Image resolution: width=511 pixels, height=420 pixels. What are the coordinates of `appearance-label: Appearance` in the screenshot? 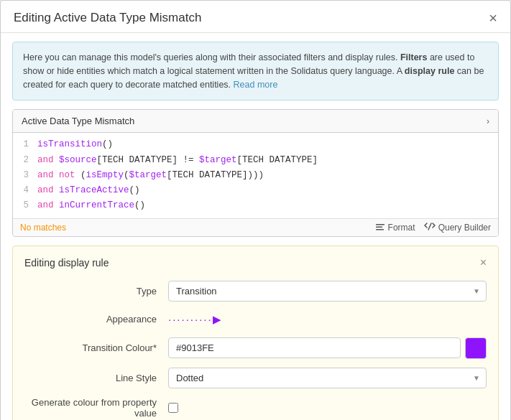 It's located at (96, 319).